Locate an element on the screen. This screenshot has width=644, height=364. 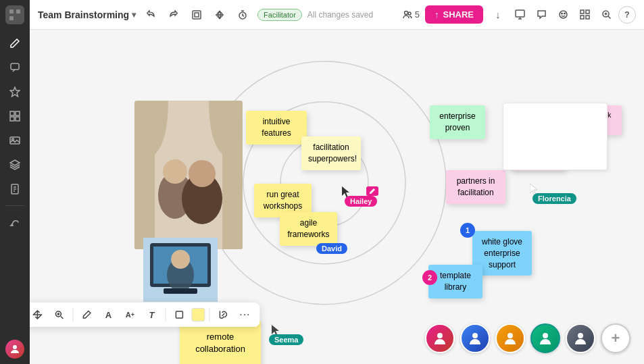
cursor-label-david: David is located at coordinates (332, 249).